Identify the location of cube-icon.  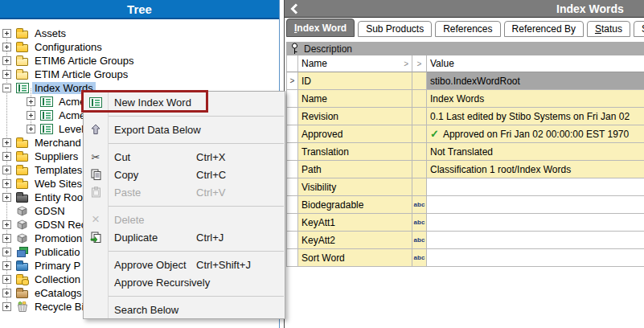
(23, 225).